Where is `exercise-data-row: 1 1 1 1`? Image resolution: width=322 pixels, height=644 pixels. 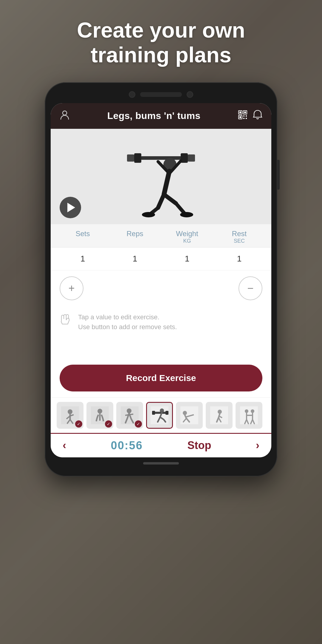 exercise-data-row: 1 1 1 1 is located at coordinates (161, 259).